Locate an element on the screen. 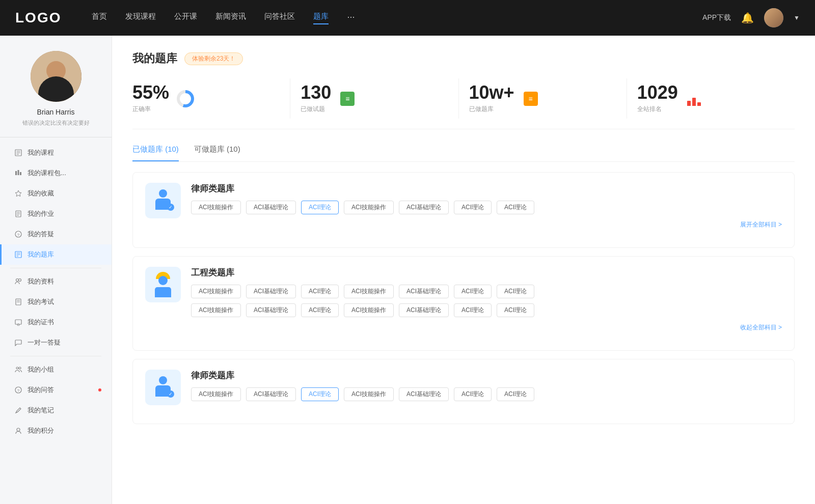  bar-chart-icon is located at coordinates (694, 99).